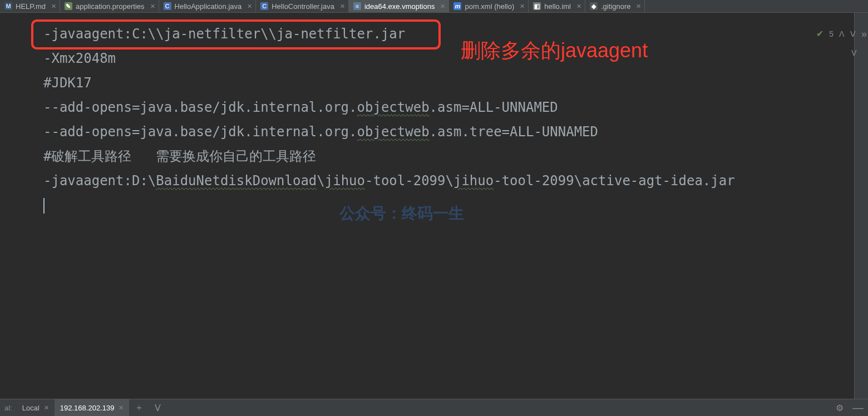  Describe the element at coordinates (68, 6) in the screenshot. I see `prop-file-icon: ✎` at that location.